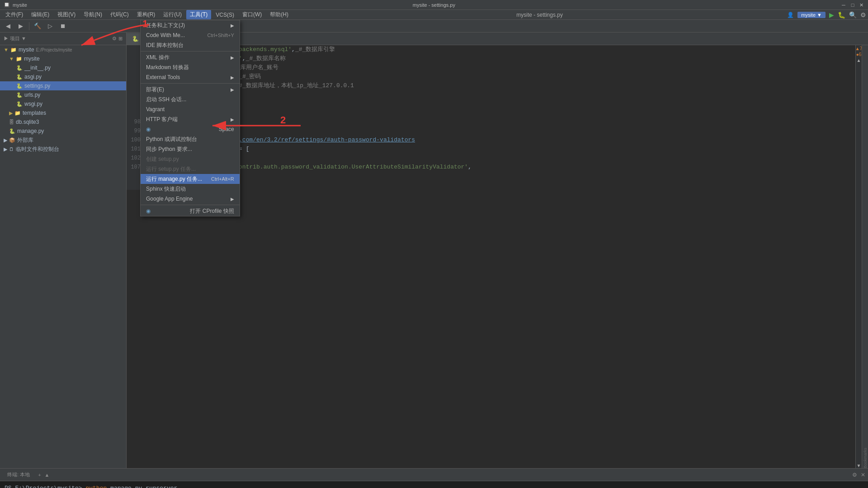  I want to click on python-console-label: Python 或调试控制台, so click(172, 139).